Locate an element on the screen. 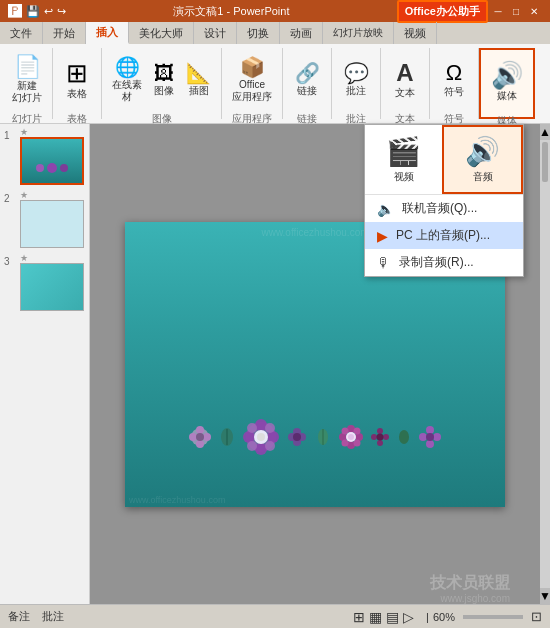 The width and height of the screenshot is (550, 628). slide-star-3: ★ is located at coordinates (25, 258).